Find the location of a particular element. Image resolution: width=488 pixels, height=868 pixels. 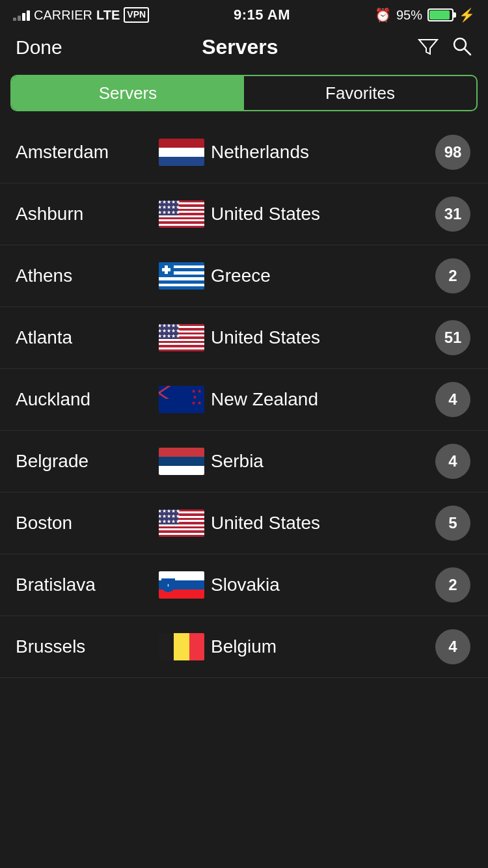

server-city: Atlanta is located at coordinates (87, 338).